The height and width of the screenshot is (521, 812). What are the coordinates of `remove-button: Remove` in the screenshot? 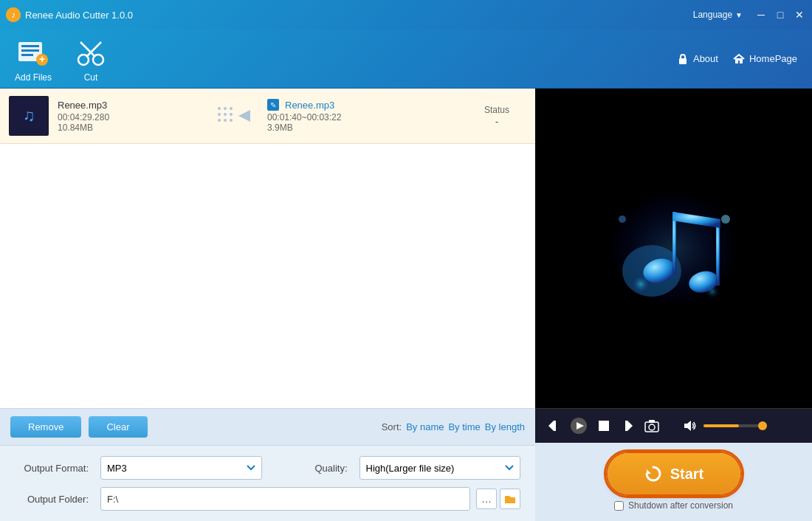 It's located at (46, 427).